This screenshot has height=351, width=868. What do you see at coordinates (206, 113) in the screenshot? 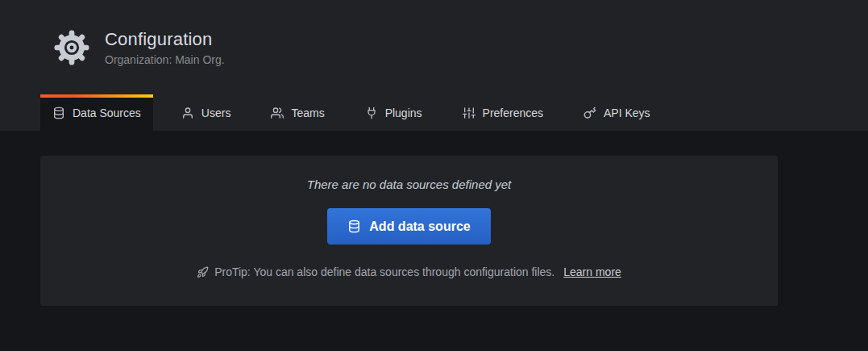
I see `tab-users: Users` at bounding box center [206, 113].